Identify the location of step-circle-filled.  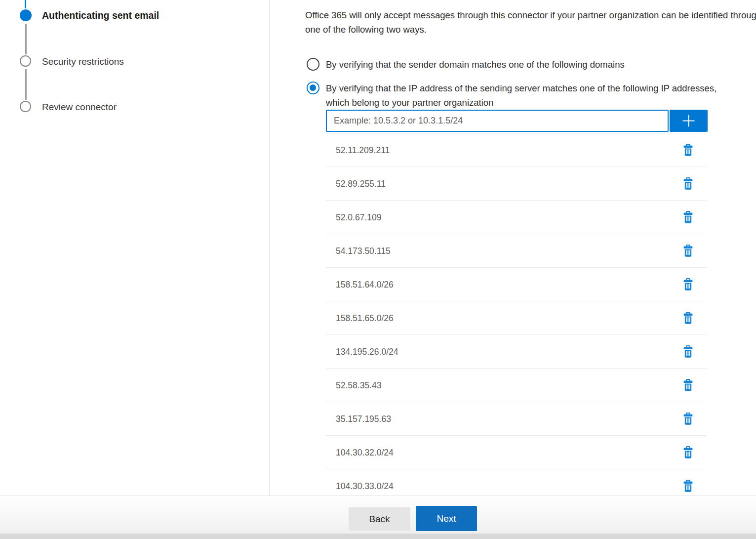
(26, 15).